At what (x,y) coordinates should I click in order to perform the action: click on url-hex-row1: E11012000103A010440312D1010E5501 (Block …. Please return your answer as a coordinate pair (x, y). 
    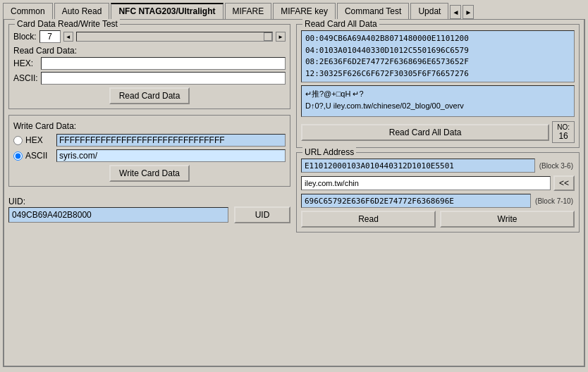
    Looking at the image, I should click on (438, 166).